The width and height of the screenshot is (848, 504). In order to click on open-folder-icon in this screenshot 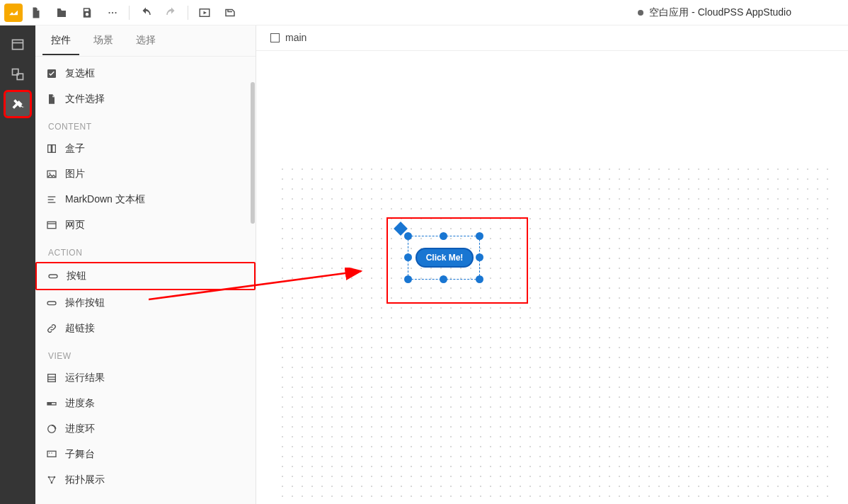, I will do `click(62, 13)`.